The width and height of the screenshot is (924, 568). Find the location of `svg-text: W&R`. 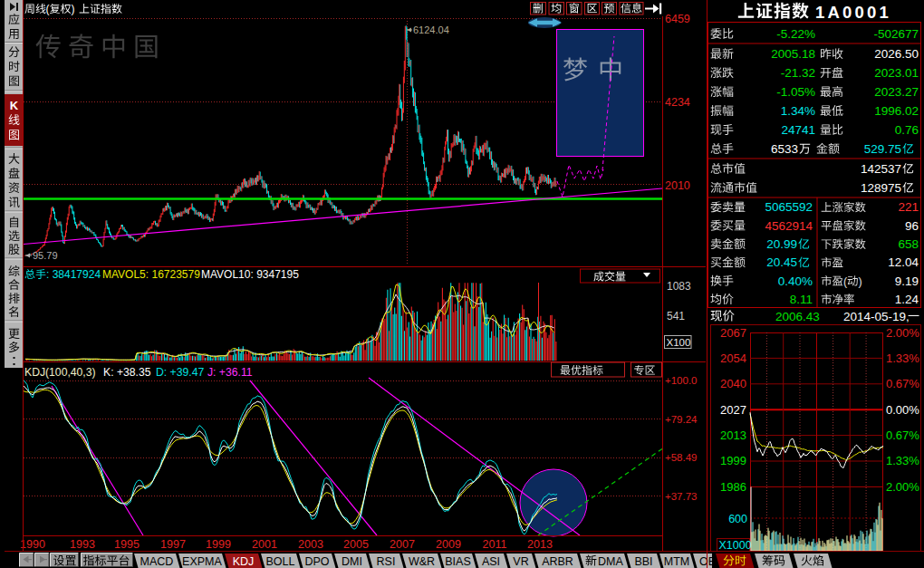

svg-text: W&R is located at coordinates (422, 562).